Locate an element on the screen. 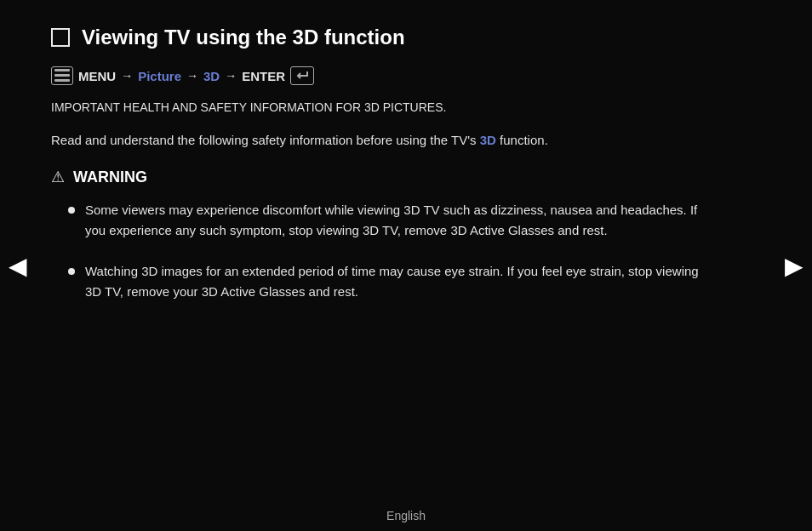  3d-highlight: 3D is located at coordinates (489, 140).